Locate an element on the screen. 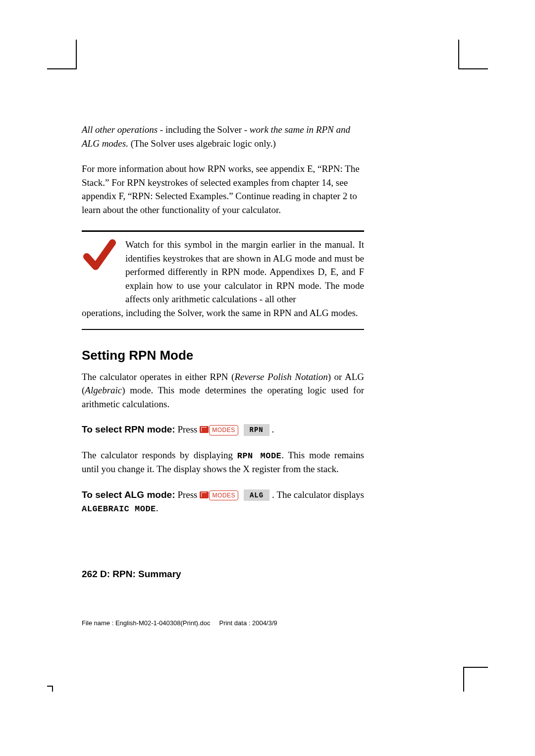  crop-mark-top-right is located at coordinates (473, 54).